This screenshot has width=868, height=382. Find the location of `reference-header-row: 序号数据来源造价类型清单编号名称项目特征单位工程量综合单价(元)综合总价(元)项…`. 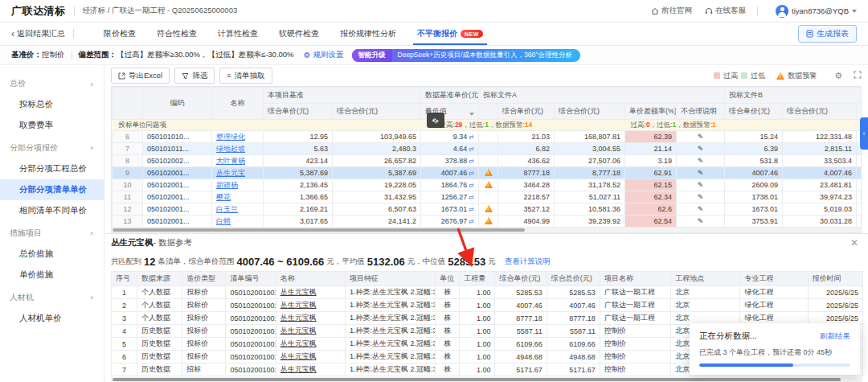

reference-header-row: 序号数据来源造价类型清单编号名称项目特征单位工程量综合单价(元)综合总价(元)项… is located at coordinates (487, 279).